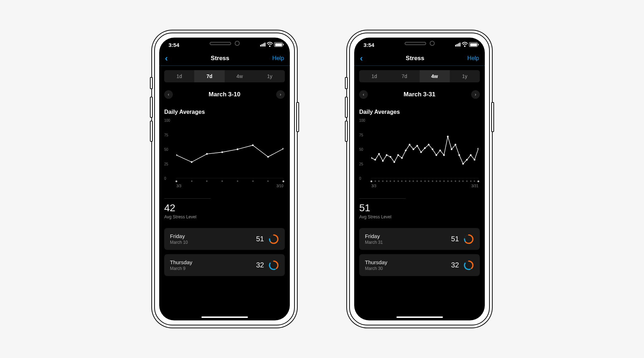 The image size is (644, 358). I want to click on card-date: March 10, so click(179, 242).